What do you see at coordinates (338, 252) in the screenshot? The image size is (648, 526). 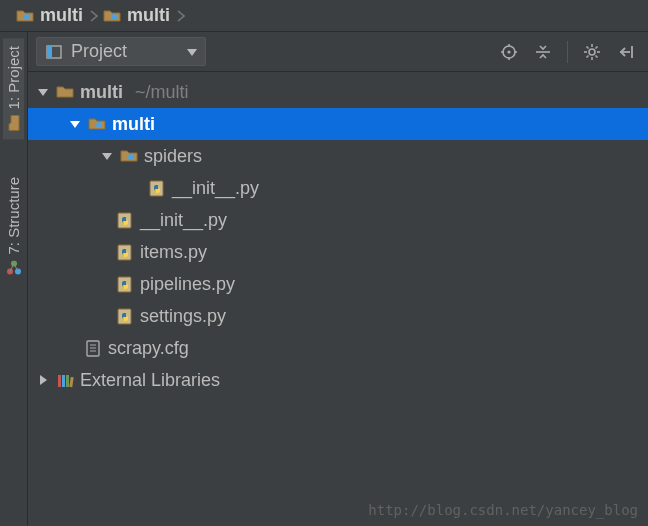 I see `tree-node-file: items.py` at bounding box center [338, 252].